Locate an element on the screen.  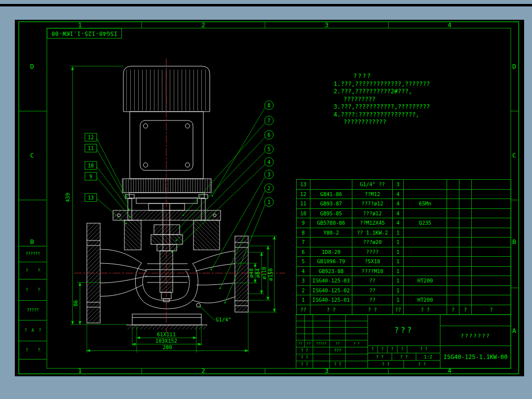
dim-drain-thread: G1/4" is located at coordinates (224, 319).